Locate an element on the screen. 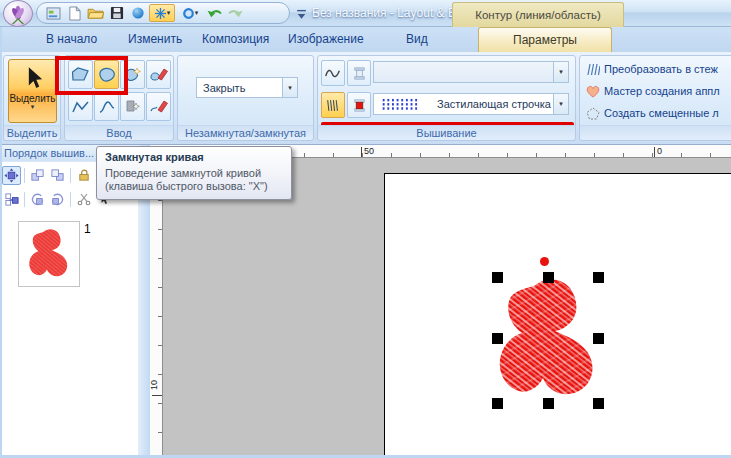 Image resolution: width=731 pixels, height=458 pixels. v-ruler-label-10: 10 is located at coordinates (154, 385).